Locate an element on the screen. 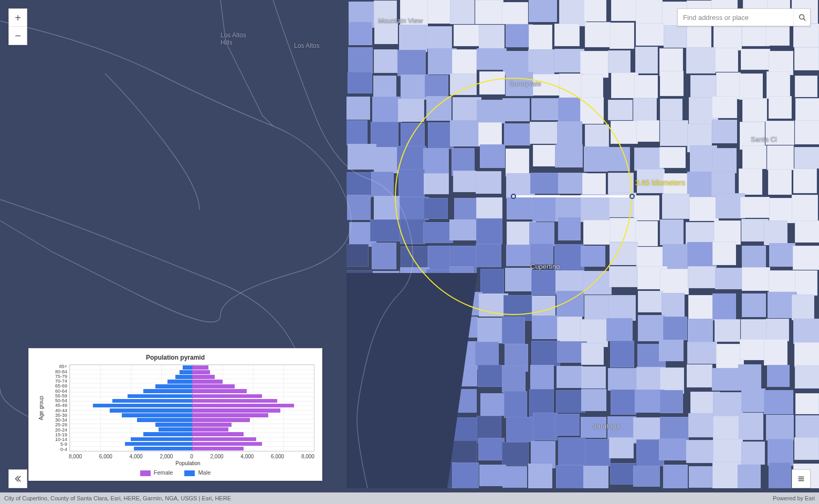 This screenshot has height=504, width=819. chart-x-axis-label: Population is located at coordinates (188, 463).